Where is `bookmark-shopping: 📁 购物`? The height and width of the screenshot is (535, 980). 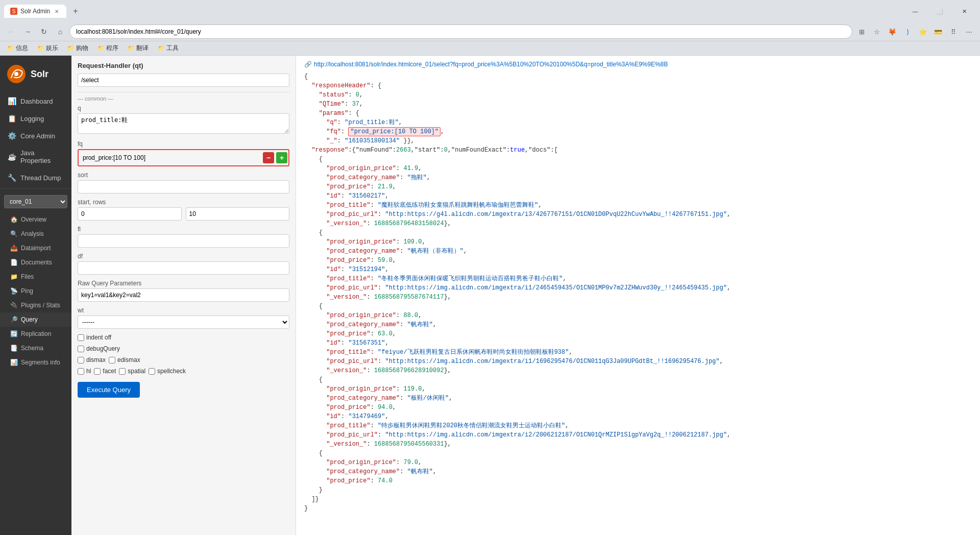 bookmark-shopping: 📁 购物 is located at coordinates (78, 48).